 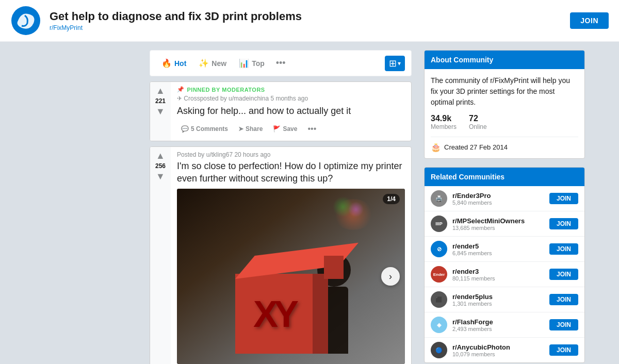 I want to click on community-info: r/ender3 80,115 members, so click(x=498, y=274).